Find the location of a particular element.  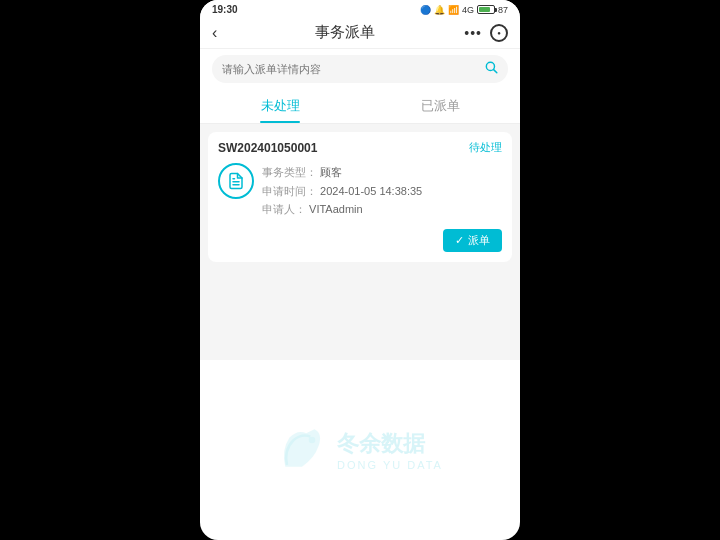

status-time: 19:30 is located at coordinates (225, 10).